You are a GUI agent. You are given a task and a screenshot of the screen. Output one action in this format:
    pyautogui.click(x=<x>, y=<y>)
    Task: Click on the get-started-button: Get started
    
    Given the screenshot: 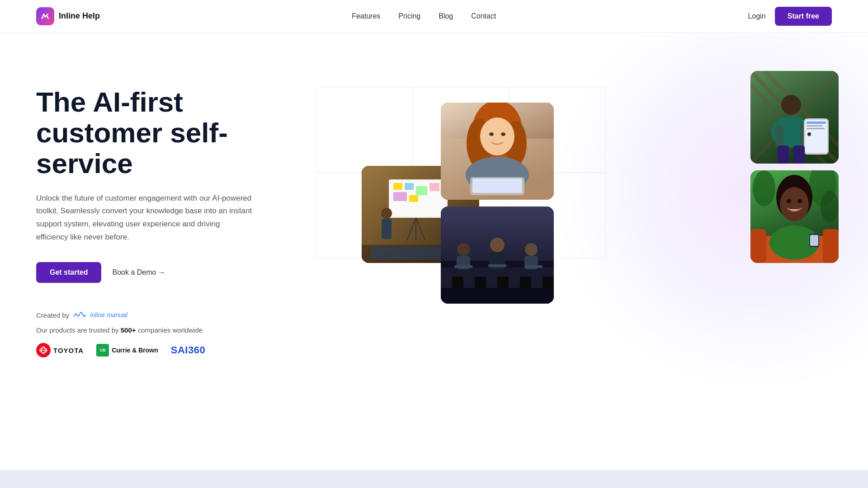 What is the action you would take?
    pyautogui.click(x=69, y=272)
    